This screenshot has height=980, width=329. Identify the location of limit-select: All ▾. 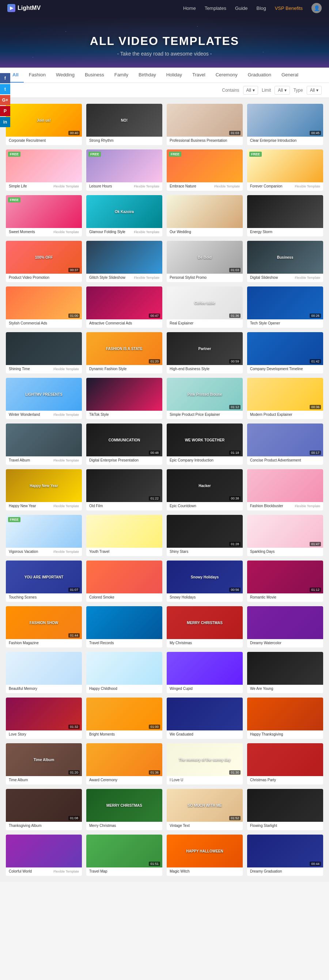
(282, 91).